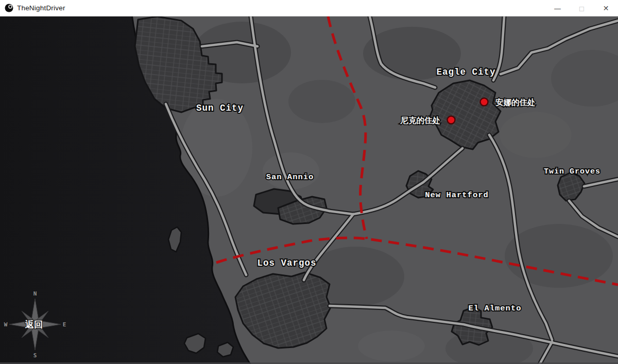 The image size is (618, 364). What do you see at coordinates (220, 108) in the screenshot?
I see `label-sun-city: Sun City` at bounding box center [220, 108].